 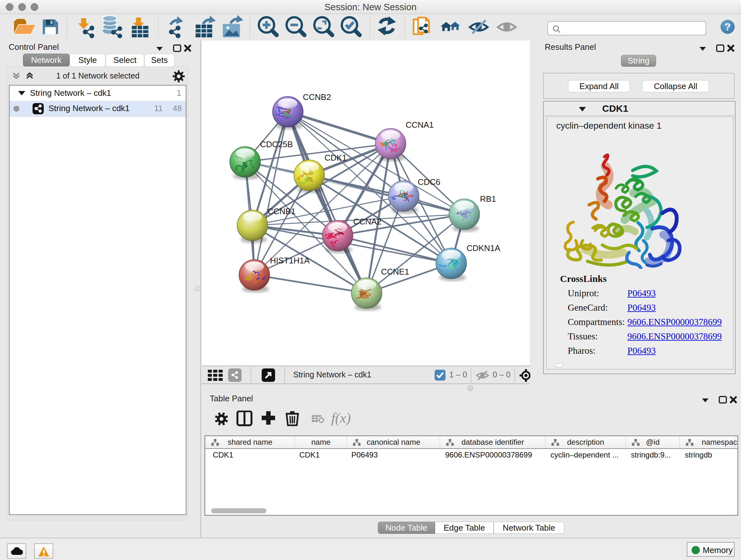 What do you see at coordinates (429, 182) in the screenshot?
I see `svg-text: CDC6` at bounding box center [429, 182].